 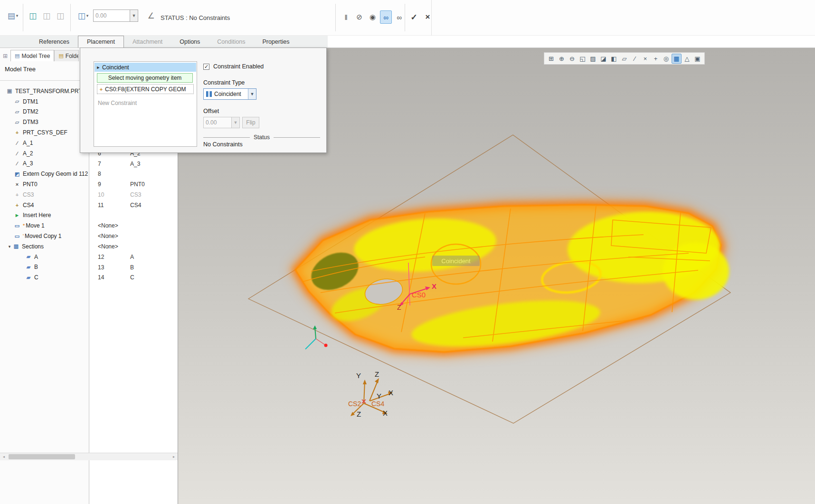 What do you see at coordinates (45, 164) in the screenshot?
I see `tree-item: ∕ A_3` at bounding box center [45, 164].